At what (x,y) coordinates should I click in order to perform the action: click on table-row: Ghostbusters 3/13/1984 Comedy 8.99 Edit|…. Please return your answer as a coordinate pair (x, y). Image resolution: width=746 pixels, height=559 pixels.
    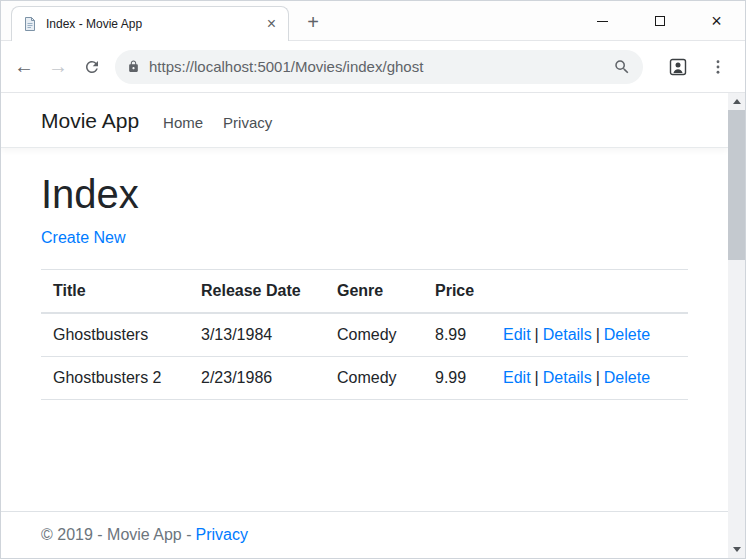
    Looking at the image, I should click on (364, 335).